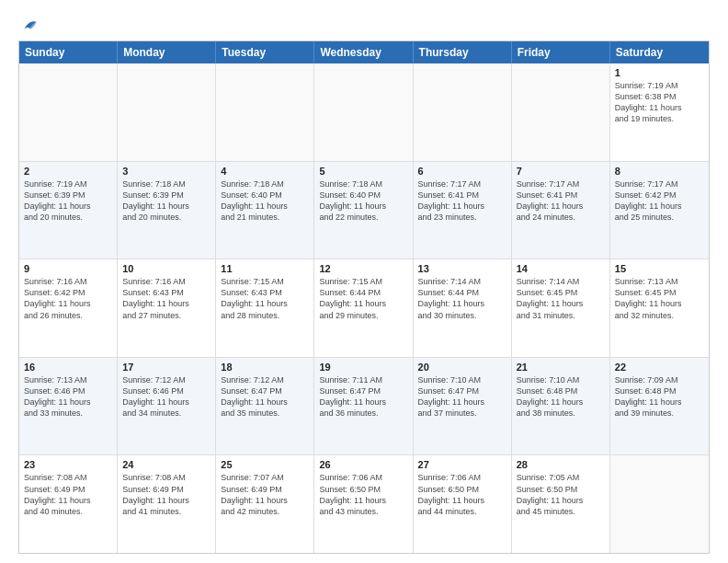  I want to click on day-cell-27: 27Sunrise: 7:06 AM Sunset: 6:50 PM Dayli…, so click(463, 504).